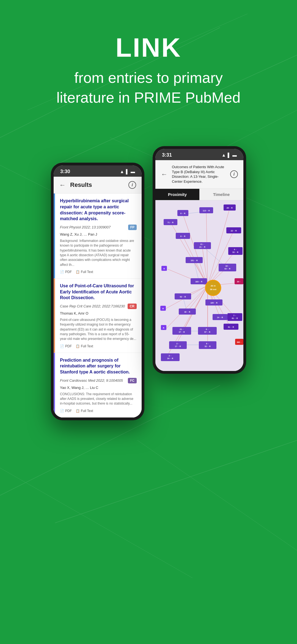 This screenshot has width=297, height=644. What do you see at coordinates (66, 272) in the screenshot?
I see `pdf-link-1: 📄 PDF` at bounding box center [66, 272].